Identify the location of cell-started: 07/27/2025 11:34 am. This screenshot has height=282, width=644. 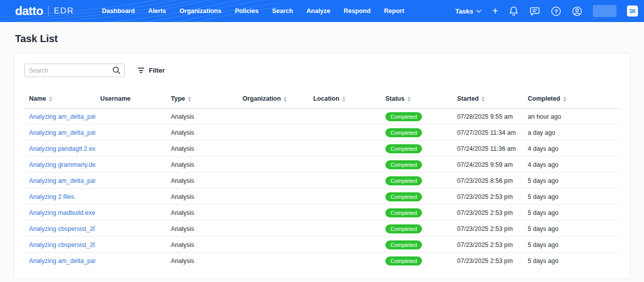
(487, 133).